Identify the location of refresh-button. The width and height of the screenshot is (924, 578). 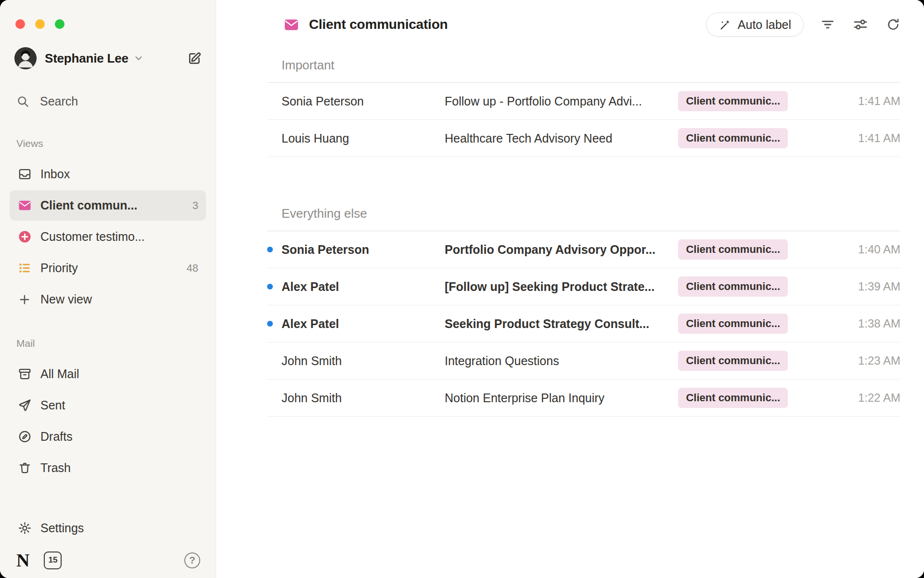
(893, 25).